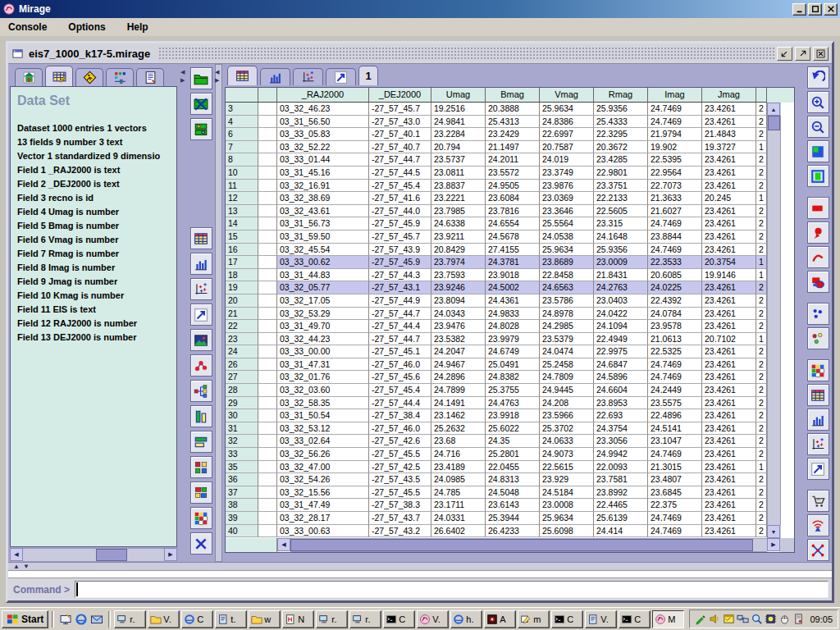 This screenshot has width=840, height=630. Describe the element at coordinates (668, 619) in the screenshot. I see `task-button-mirage: M` at that location.